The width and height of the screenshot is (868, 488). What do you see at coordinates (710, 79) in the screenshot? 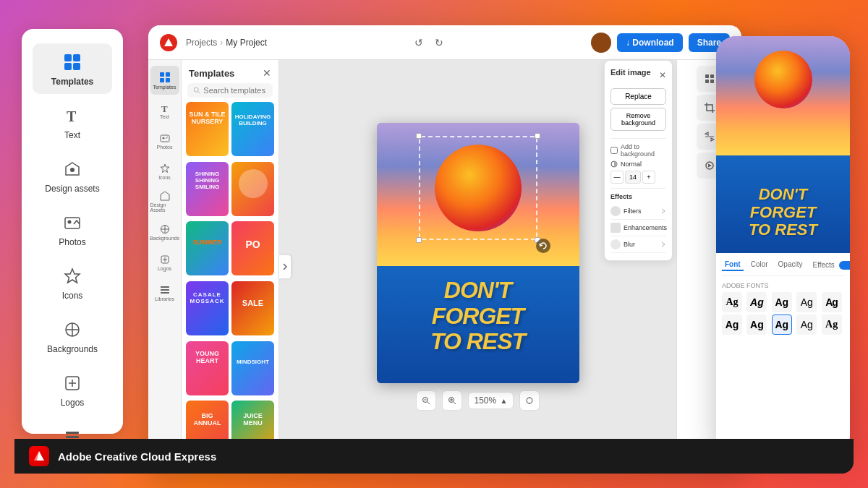
I see `arrange-icon` at bounding box center [710, 79].